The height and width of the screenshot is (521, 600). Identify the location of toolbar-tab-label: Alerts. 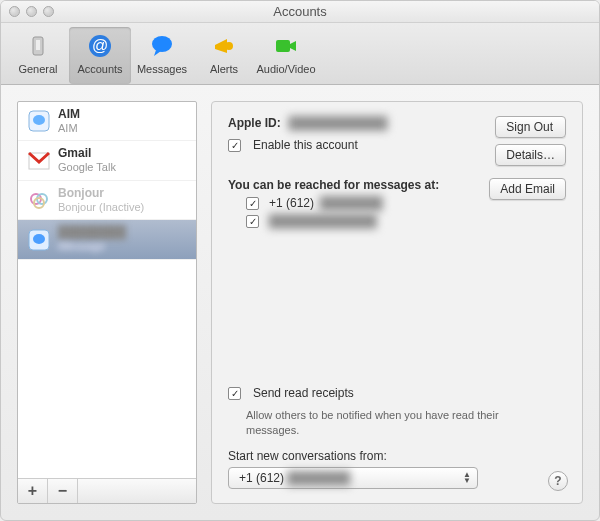
(224, 69).